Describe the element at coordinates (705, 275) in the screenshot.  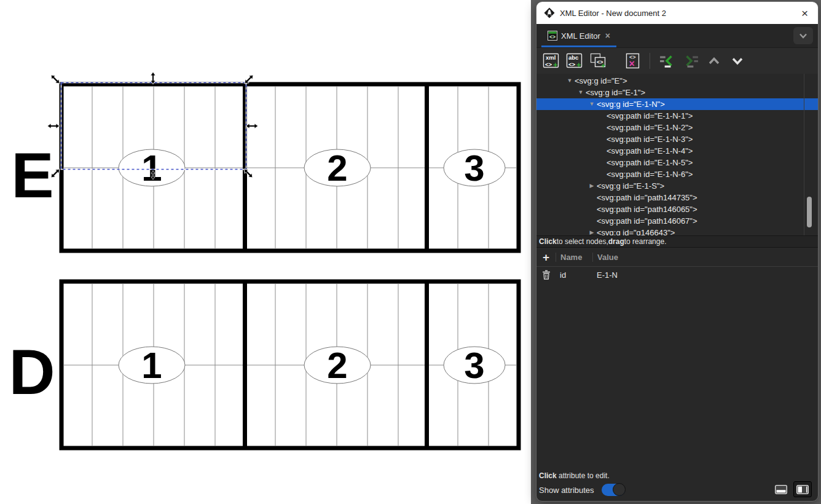
I see `attribute-value: E-1-N` at that location.